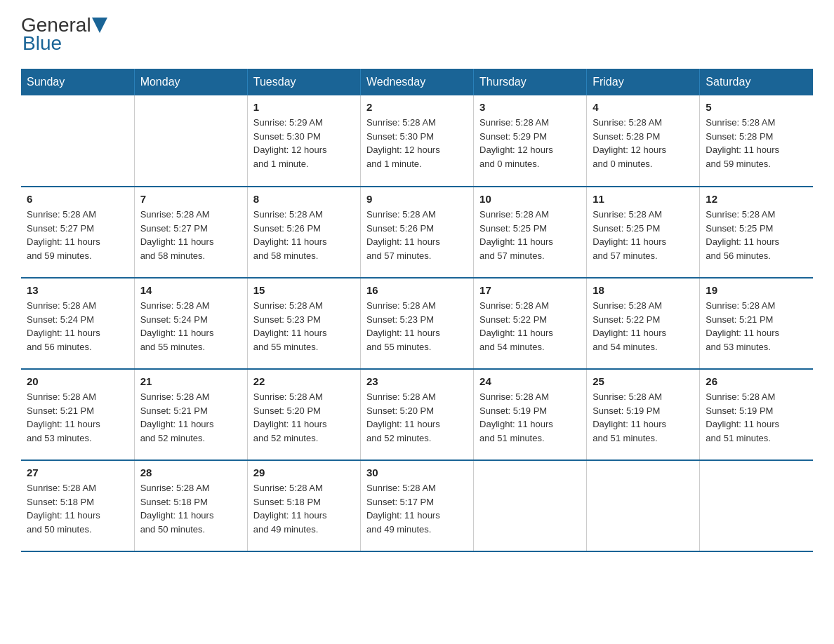 The width and height of the screenshot is (834, 644). Describe the element at coordinates (643, 82) in the screenshot. I see `day-of-week-header: Friday` at that location.